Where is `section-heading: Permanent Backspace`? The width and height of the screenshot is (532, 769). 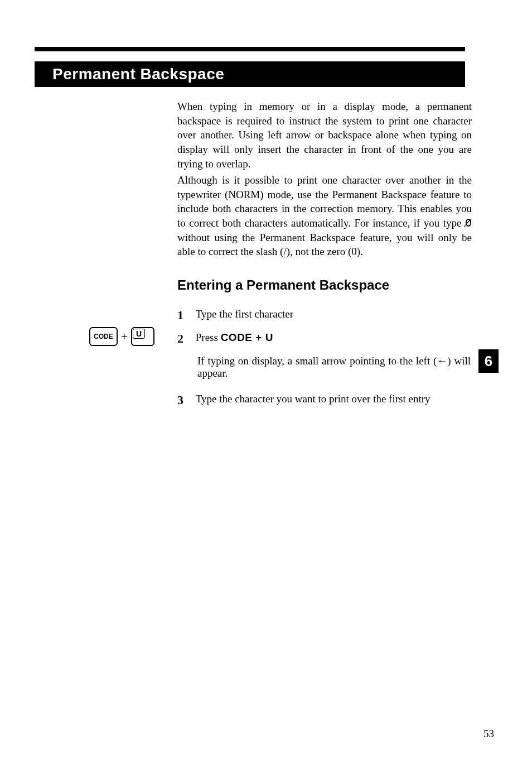 section-heading: Permanent Backspace is located at coordinates (250, 74).